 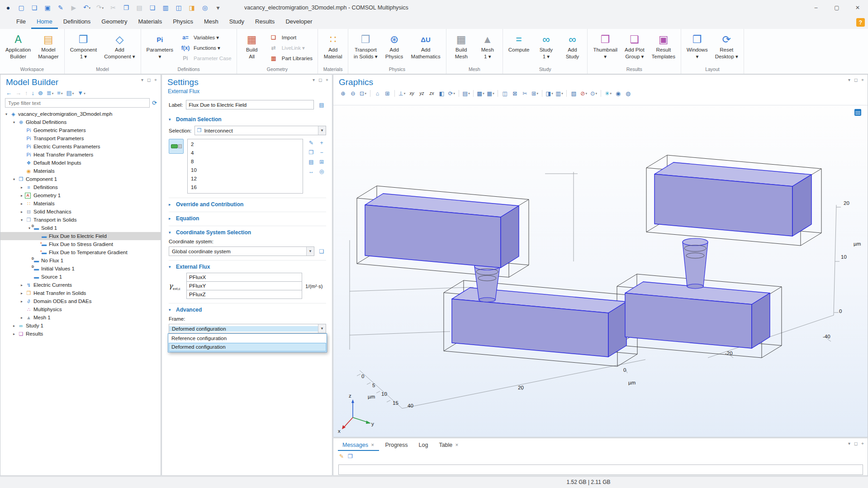 What do you see at coordinates (358, 446) in the screenshot?
I see `tab-messages: Messages✕` at bounding box center [358, 446].